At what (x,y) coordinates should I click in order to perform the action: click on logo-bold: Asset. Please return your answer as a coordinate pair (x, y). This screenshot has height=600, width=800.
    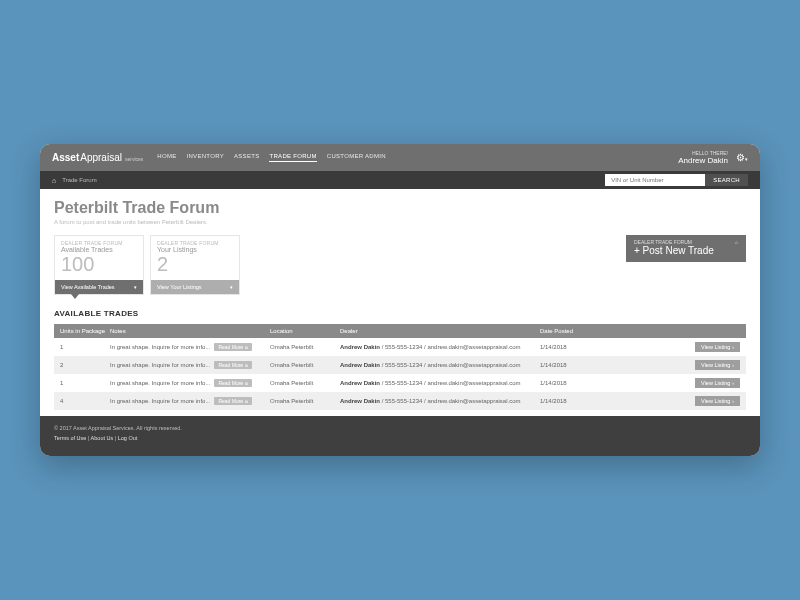
    Looking at the image, I should click on (66, 158).